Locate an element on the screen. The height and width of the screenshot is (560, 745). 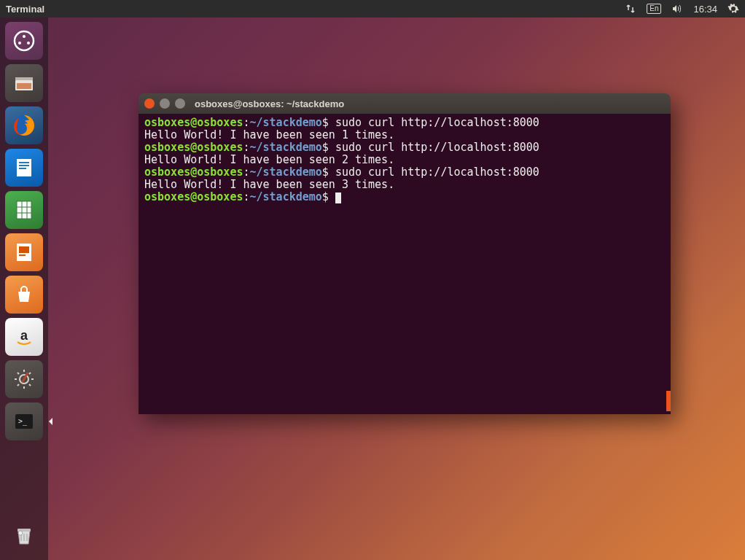
launcher-trash is located at coordinates (24, 535).